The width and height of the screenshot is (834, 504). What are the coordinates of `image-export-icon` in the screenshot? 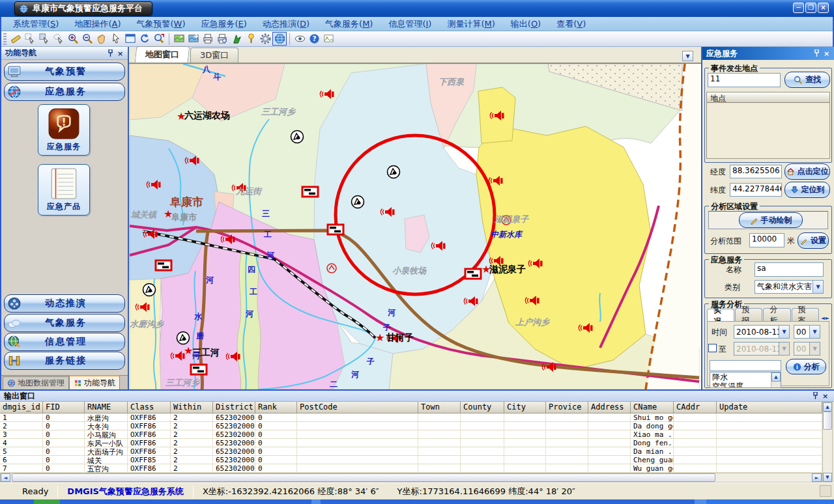 It's located at (328, 39).